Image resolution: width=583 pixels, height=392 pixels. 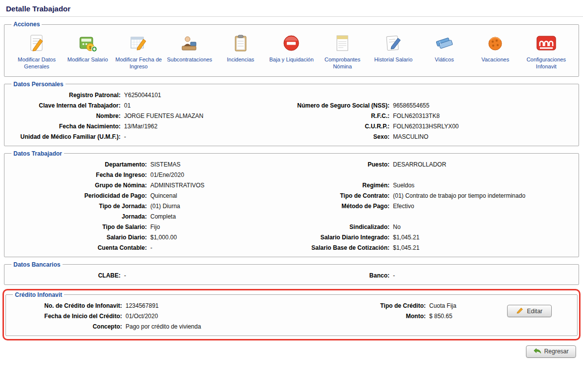 I want to click on vacation-icon, so click(x=495, y=44).